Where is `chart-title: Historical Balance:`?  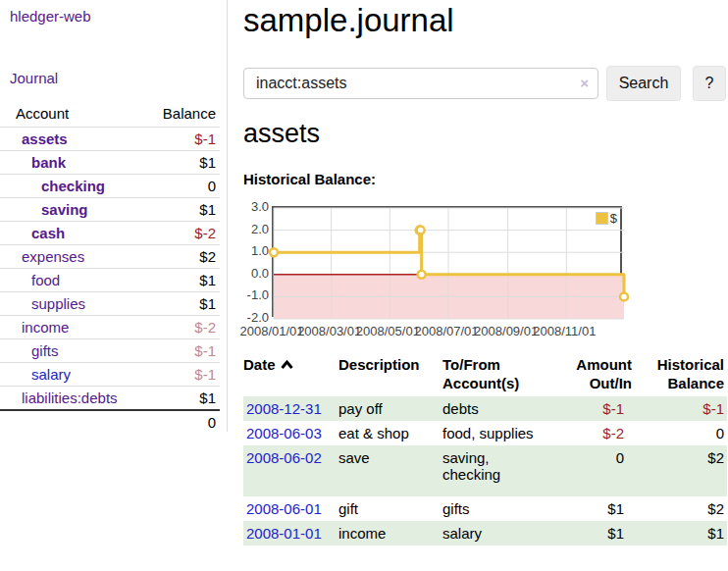 chart-title: Historical Balance: is located at coordinates (310, 179).